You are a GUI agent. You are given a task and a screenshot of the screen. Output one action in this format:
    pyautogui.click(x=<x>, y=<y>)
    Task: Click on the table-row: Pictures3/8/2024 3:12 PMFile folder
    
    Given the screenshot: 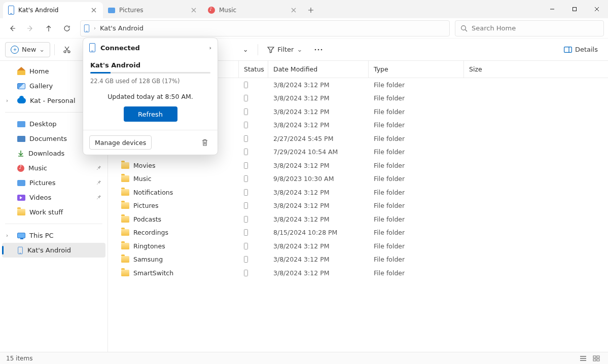 What is the action you would take?
    pyautogui.click(x=358, y=206)
    